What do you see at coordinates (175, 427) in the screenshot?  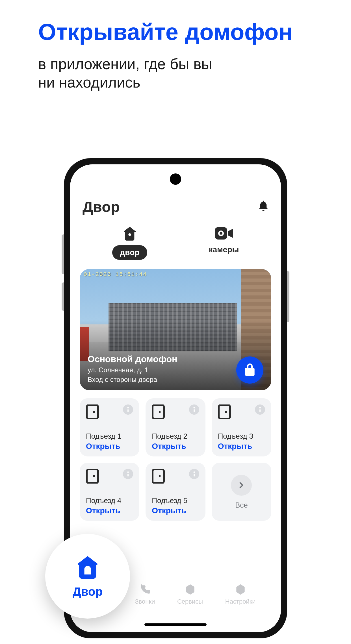 I see `door-card: Подъезд 2 Открыть` at bounding box center [175, 427].